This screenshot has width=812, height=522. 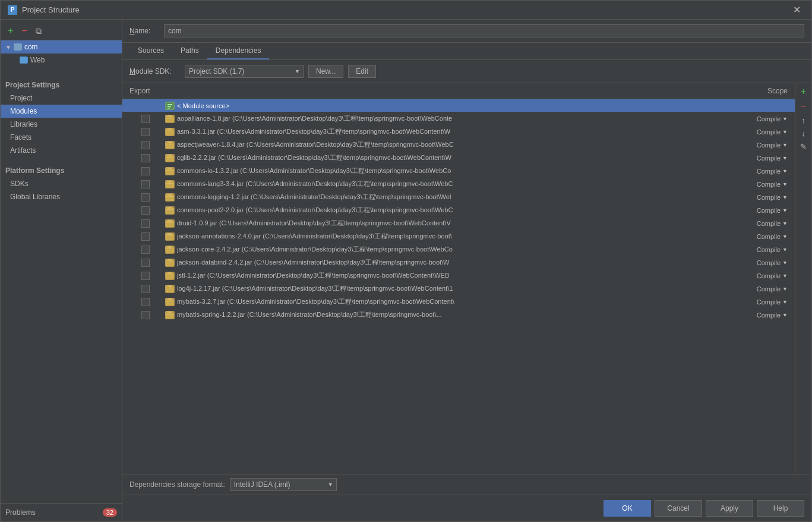 What do you see at coordinates (190, 51) in the screenshot?
I see `tab-paths: Paths` at bounding box center [190, 51].